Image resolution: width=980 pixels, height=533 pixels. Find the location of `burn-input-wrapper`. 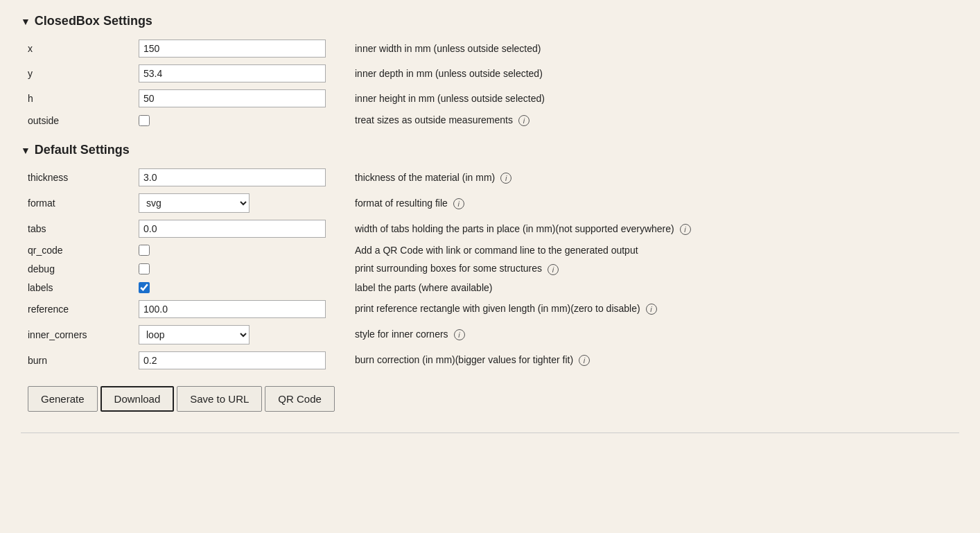

burn-input-wrapper is located at coordinates (243, 360).